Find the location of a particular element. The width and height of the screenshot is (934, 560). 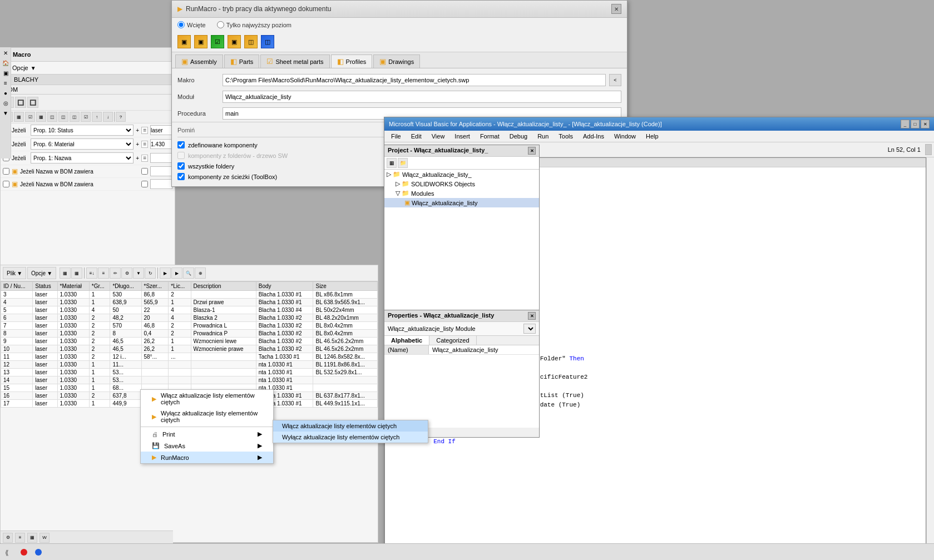

view-icon-1: ▦ is located at coordinates (65, 273).